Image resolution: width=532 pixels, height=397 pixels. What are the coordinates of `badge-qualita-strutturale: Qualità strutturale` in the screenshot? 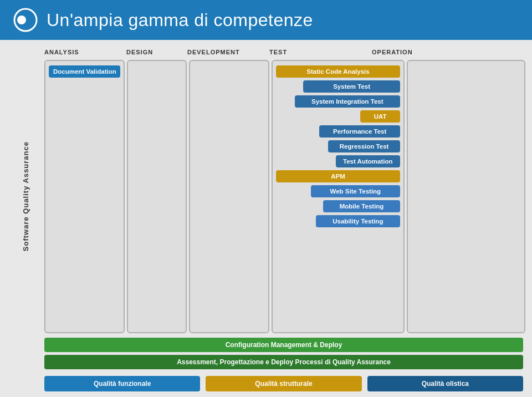 It's located at (284, 384).